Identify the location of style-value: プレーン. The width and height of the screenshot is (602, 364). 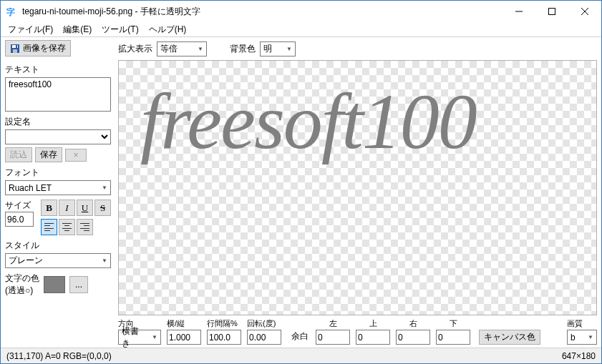
(52, 260).